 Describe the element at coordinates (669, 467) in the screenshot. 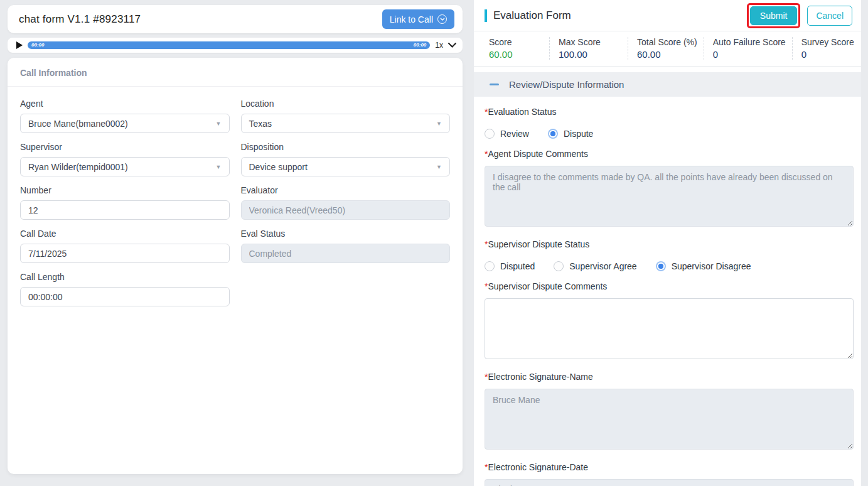

I see `electronic-signature-date-label: *Electronic Signature-Date` at that location.